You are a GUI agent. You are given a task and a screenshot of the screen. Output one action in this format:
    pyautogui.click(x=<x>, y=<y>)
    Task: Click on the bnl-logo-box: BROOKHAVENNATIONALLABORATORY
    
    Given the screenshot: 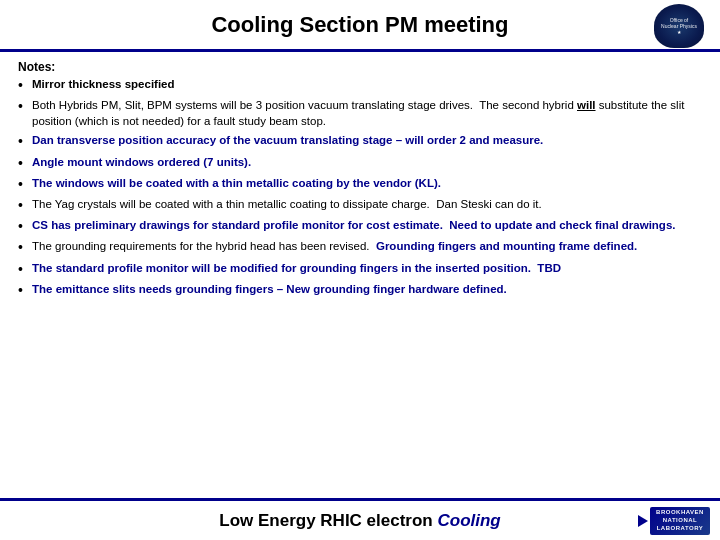 What is the action you would take?
    pyautogui.click(x=680, y=521)
    